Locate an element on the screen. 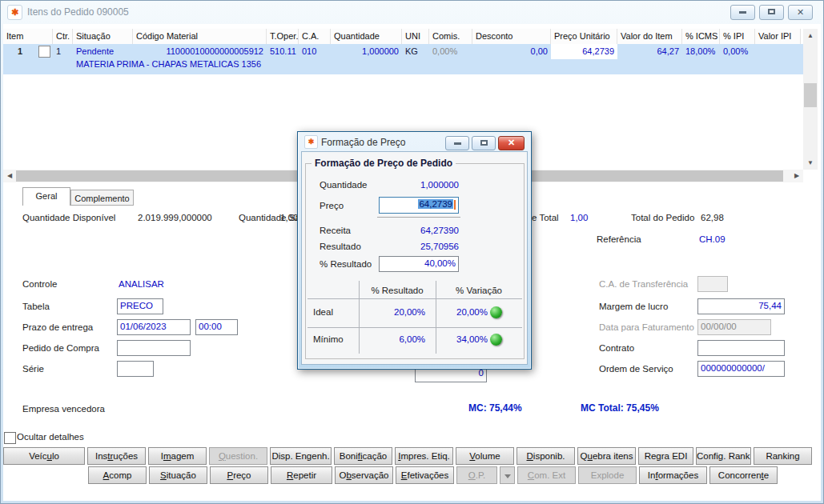 The width and height of the screenshot is (824, 504). dialog-separator is located at coordinates (419, 218).